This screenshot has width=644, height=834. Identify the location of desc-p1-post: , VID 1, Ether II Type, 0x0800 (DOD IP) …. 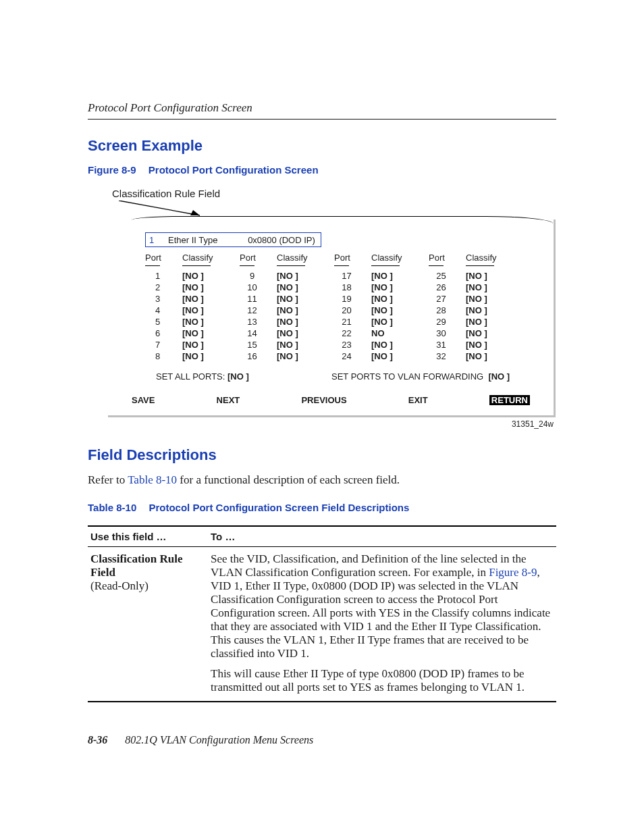
(381, 613).